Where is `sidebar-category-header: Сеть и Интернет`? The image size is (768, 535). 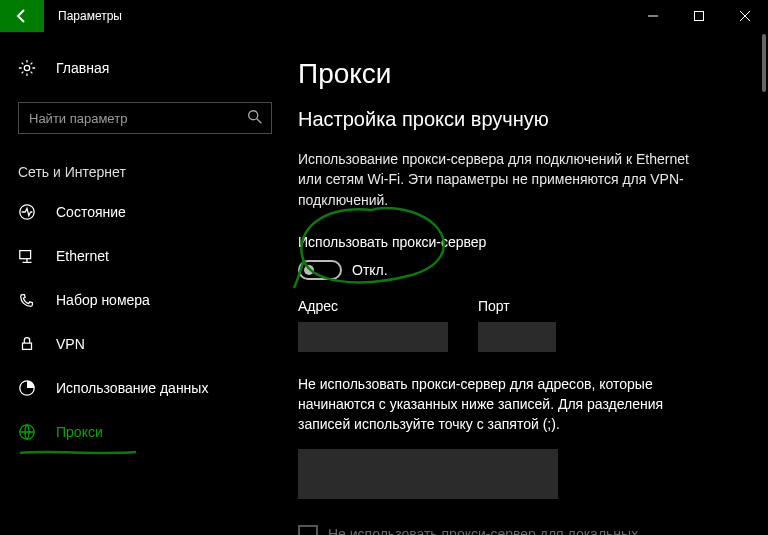
sidebar-category-header: Сеть и Интернет is located at coordinates (145, 172).